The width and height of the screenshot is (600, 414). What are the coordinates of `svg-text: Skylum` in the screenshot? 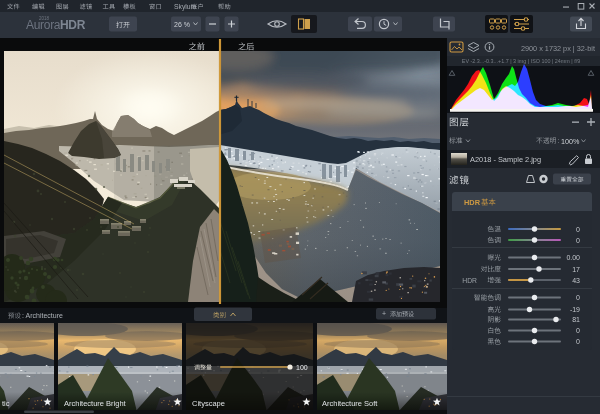 It's located at (186, 7).